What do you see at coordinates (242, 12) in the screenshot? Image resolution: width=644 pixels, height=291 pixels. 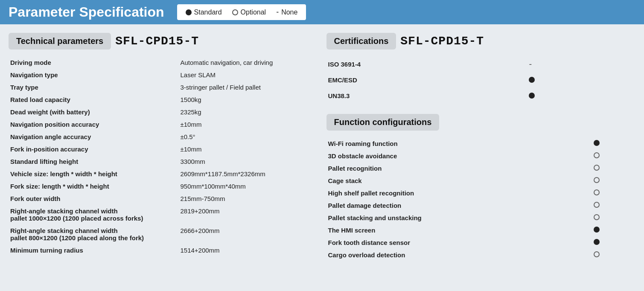 I see `legend-bar: Standard Optional - None` at bounding box center [242, 12].